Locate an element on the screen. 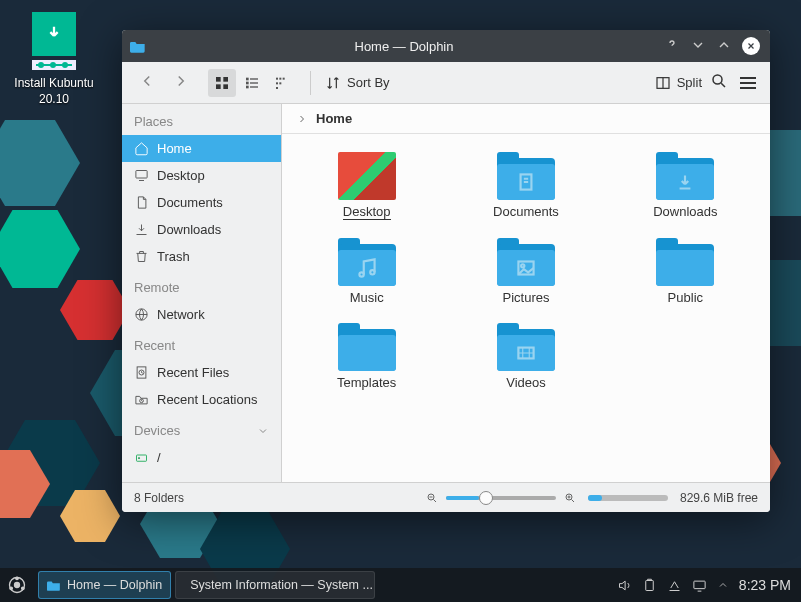 This screenshot has width=801, height=602. disk-usage-bar is located at coordinates (628, 498).